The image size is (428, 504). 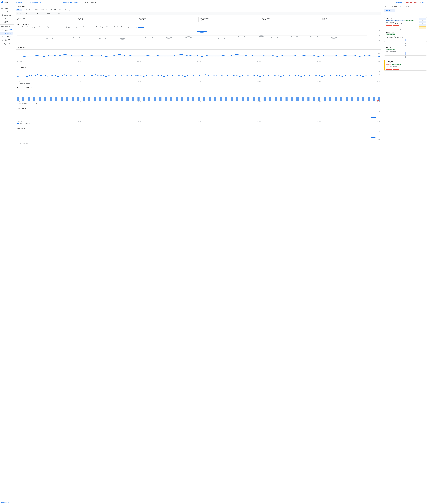 I want to click on breadcrumb-fprint-value: #86542384074329B017, so click(x=90, y=2).